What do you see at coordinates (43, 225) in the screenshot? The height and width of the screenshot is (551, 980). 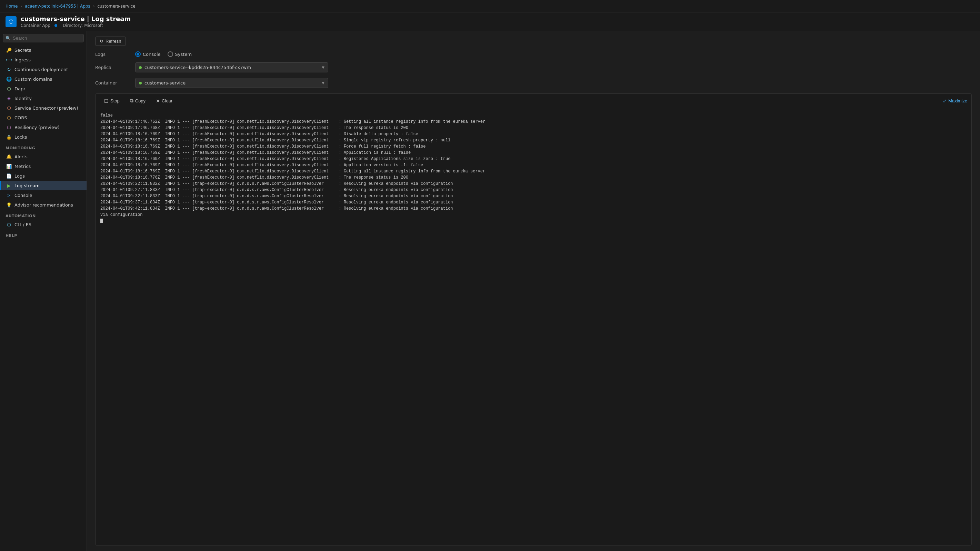 I see `sidebar-item-cli: ⬡ CLI / PS` at bounding box center [43, 225].